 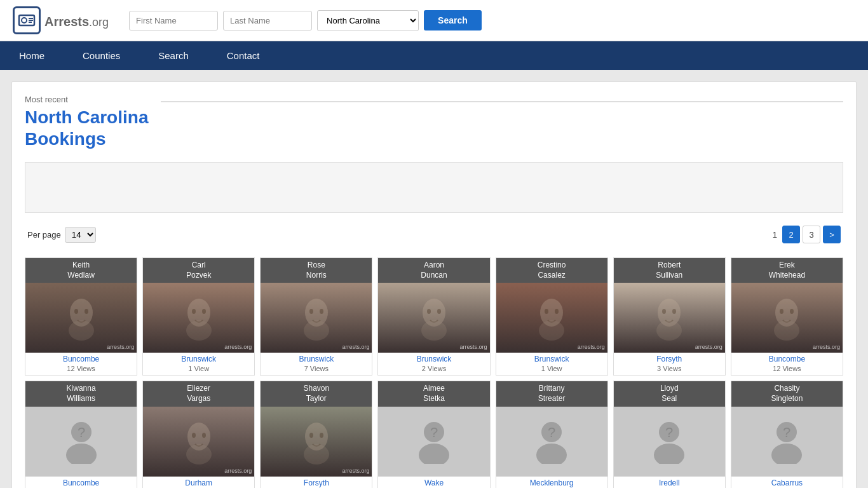 What do you see at coordinates (433, 482) in the screenshot?
I see `arrest-county: Wake` at bounding box center [433, 482].